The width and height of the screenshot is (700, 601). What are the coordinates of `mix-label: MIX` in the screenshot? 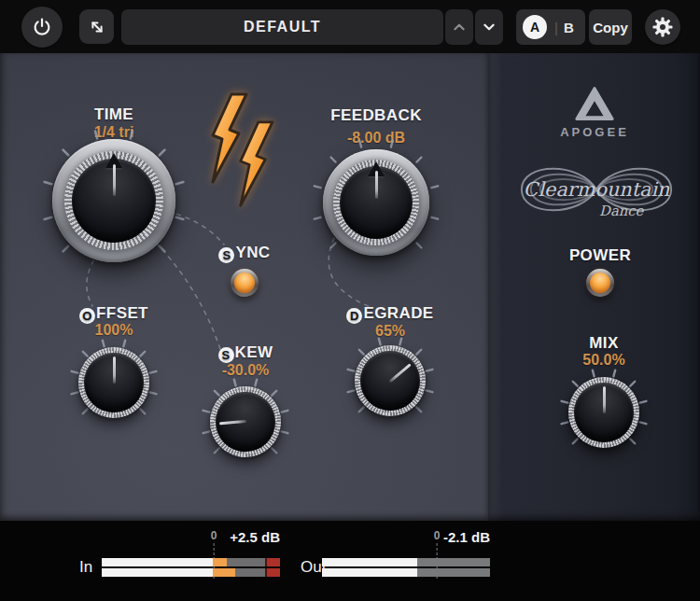 It's located at (604, 343).